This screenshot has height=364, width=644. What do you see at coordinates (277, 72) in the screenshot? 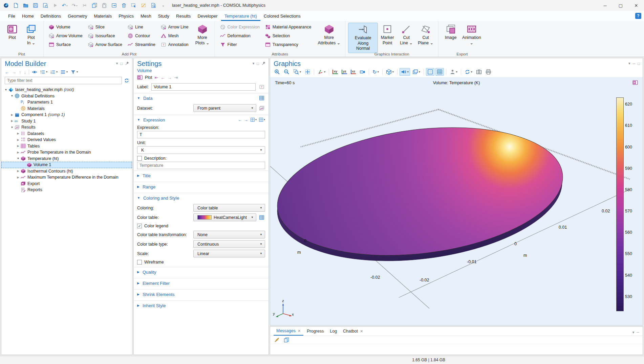
I see `zoom-in-icon` at bounding box center [277, 72].